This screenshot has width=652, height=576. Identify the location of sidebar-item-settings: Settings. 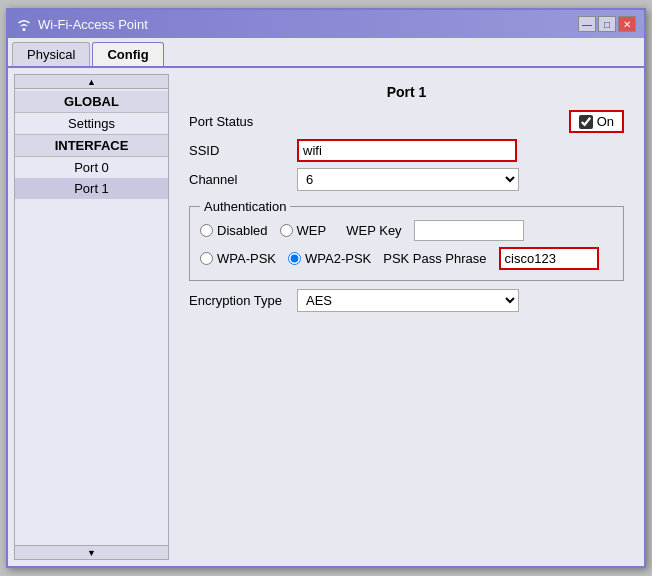
(92, 124).